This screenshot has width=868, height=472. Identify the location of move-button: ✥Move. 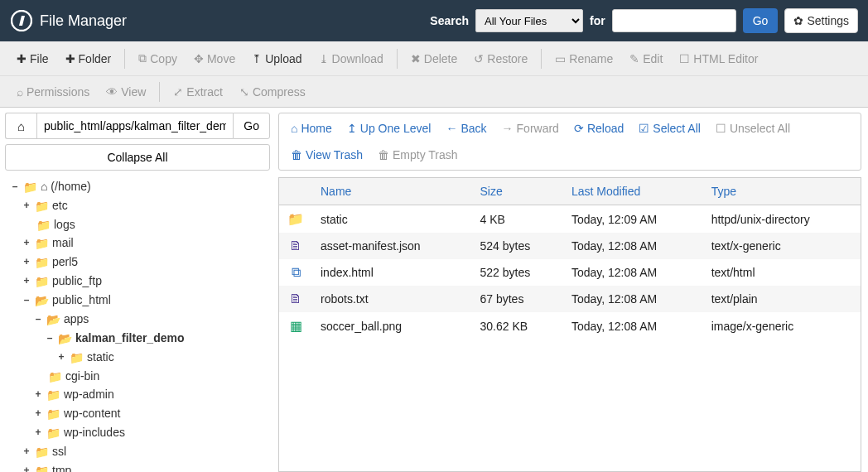
(215, 59).